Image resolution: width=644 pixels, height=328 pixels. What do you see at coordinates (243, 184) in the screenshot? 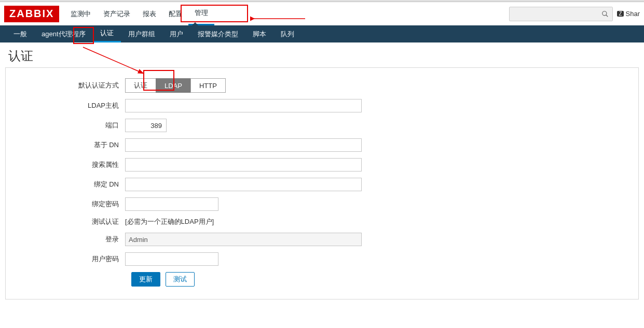
I see `input-bind-dn` at bounding box center [243, 184].